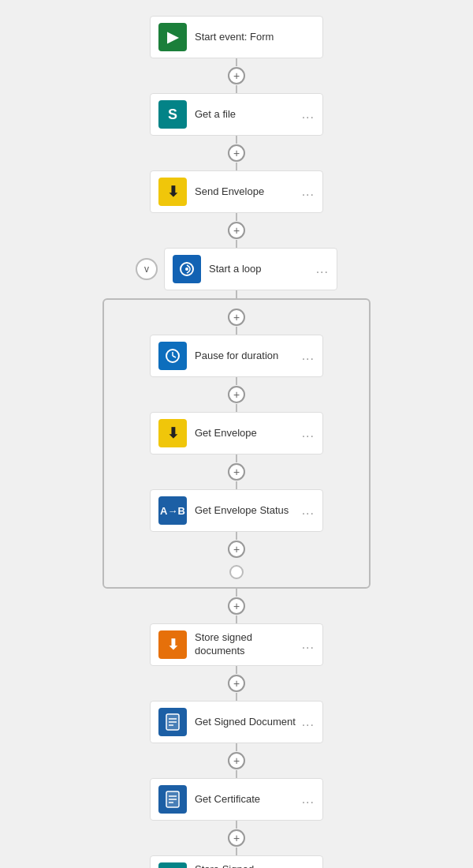 This screenshot has width=473, height=868. I want to click on loop-icon, so click(187, 269).